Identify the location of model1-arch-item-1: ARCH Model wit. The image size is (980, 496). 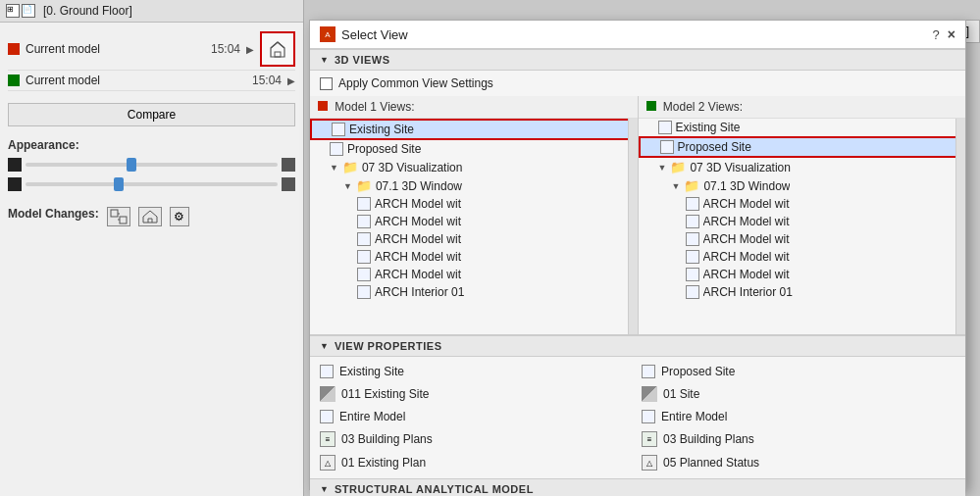
(474, 204).